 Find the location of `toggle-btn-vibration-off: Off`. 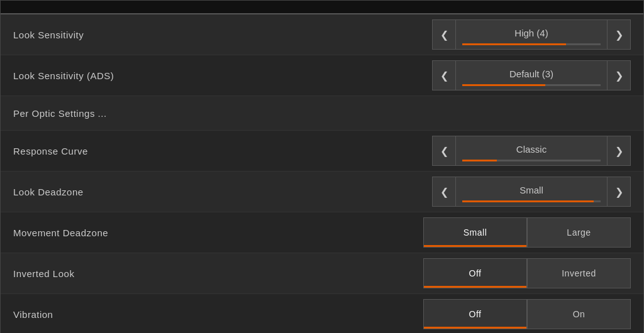

toggle-btn-vibration-off: Off is located at coordinates (475, 314).